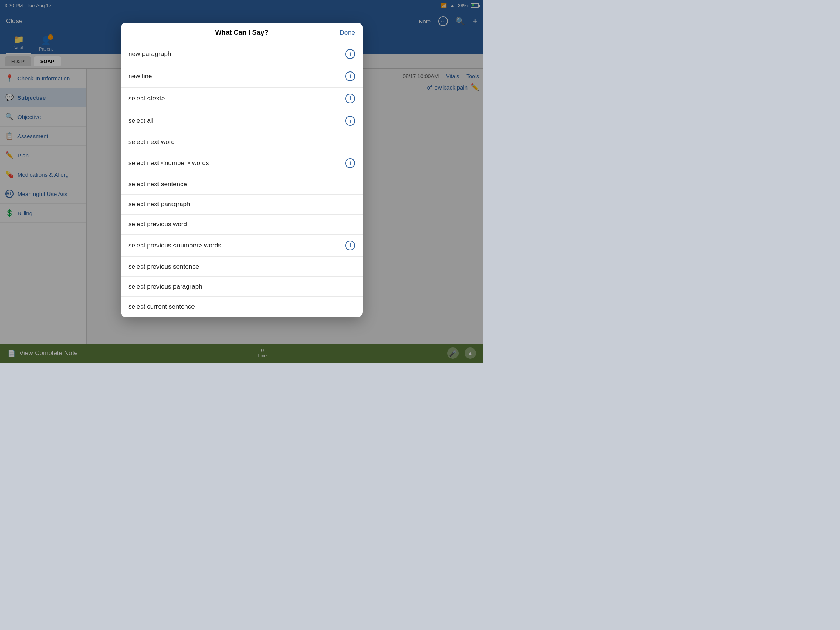 Image resolution: width=840 pixels, height=630 pixels. What do you see at coordinates (162, 307) in the screenshot?
I see `modal-item-label-select-current-sentence: select current sentence` at bounding box center [162, 307].